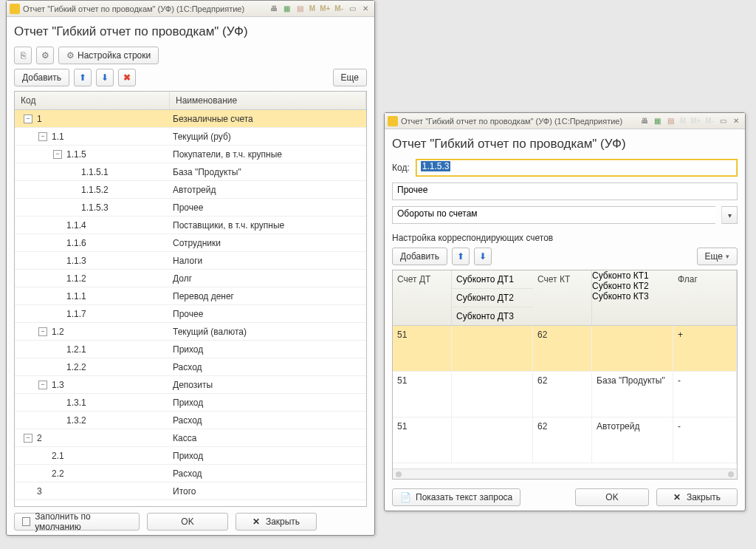 This screenshot has height=549, width=756. Describe the element at coordinates (190, 332) in the screenshot. I see `table-row: −1.2Текущий (валюта)` at that location.